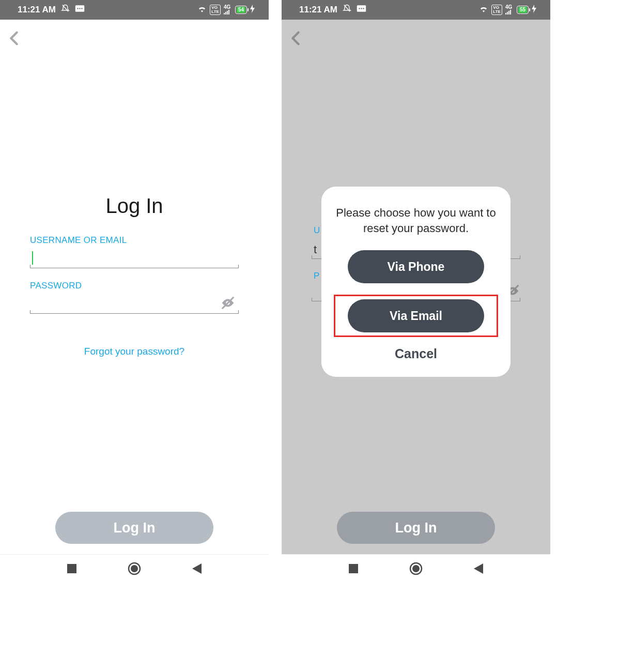 The image size is (634, 672). I want to click on status-bar: 11:21 AM VOLTE 4G 55, so click(416, 10).